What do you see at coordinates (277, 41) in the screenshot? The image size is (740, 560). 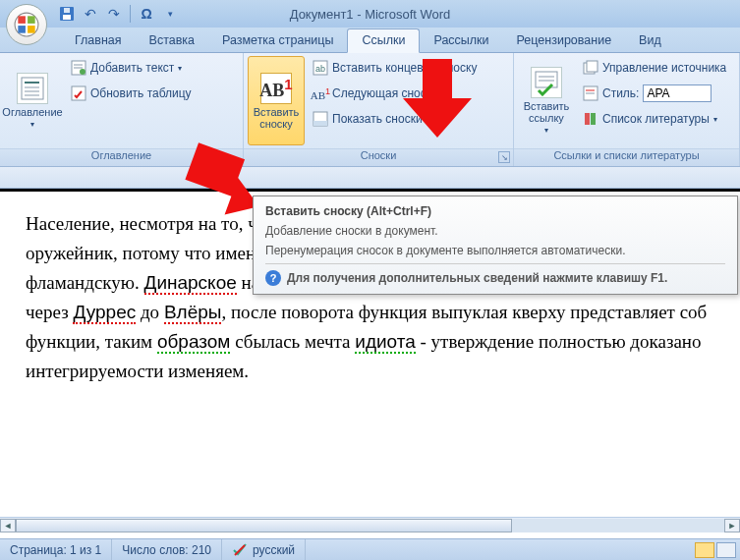 I see `tab-page-layout: Разметка страницы` at bounding box center [277, 41].